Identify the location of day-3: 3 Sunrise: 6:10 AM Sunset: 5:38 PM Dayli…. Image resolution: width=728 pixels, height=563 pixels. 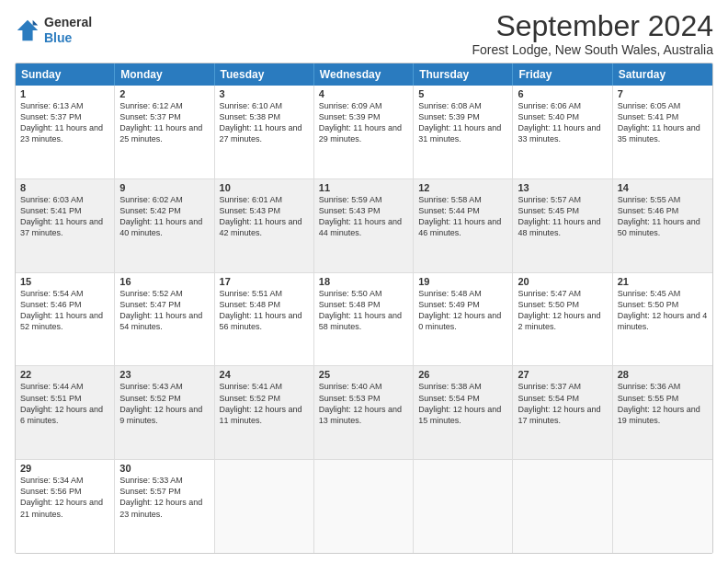
(265, 132).